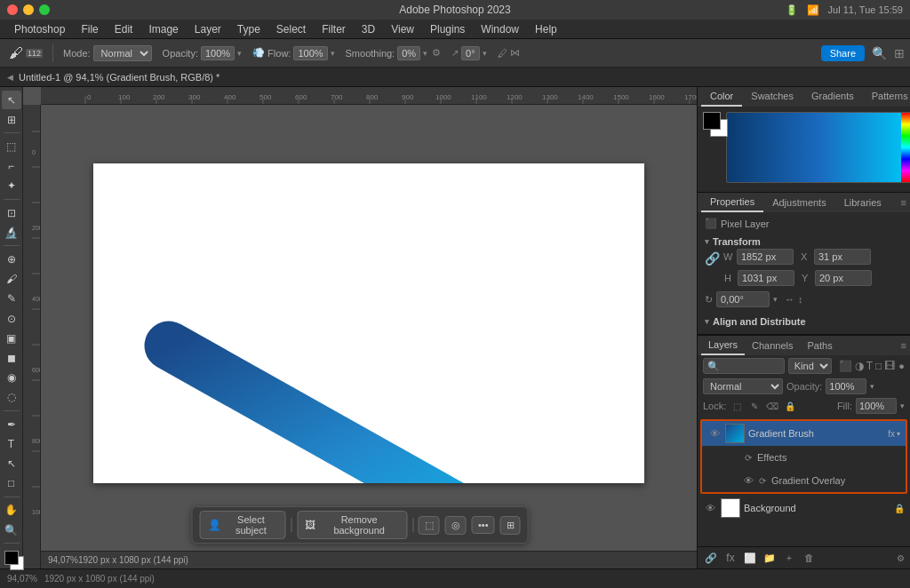 The height and width of the screenshot is (588, 910). What do you see at coordinates (722, 97) in the screenshot?
I see `tab-color: Color` at bounding box center [722, 97].